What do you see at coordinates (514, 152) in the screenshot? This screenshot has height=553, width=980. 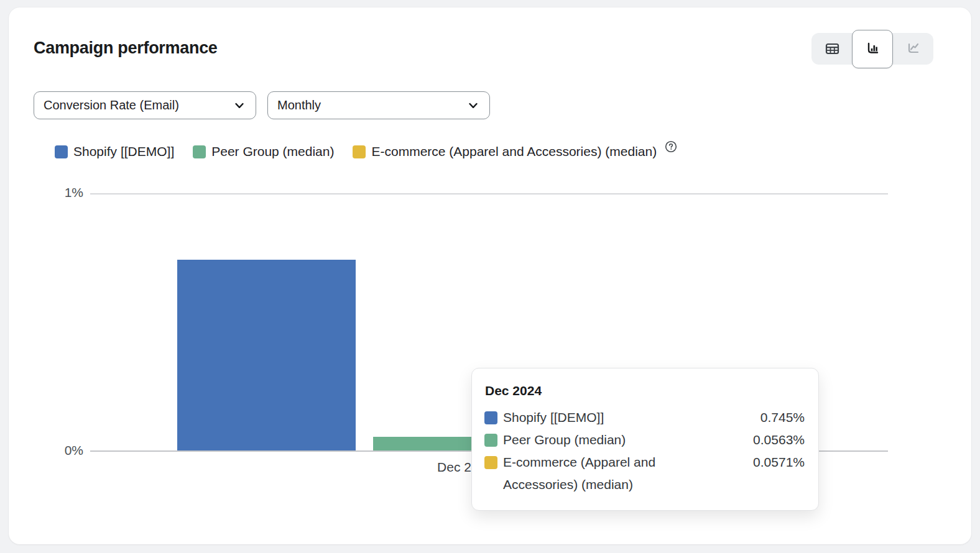 I see `legend-label: E-commerce (Apparel and Accessories) (me…` at bounding box center [514, 152].